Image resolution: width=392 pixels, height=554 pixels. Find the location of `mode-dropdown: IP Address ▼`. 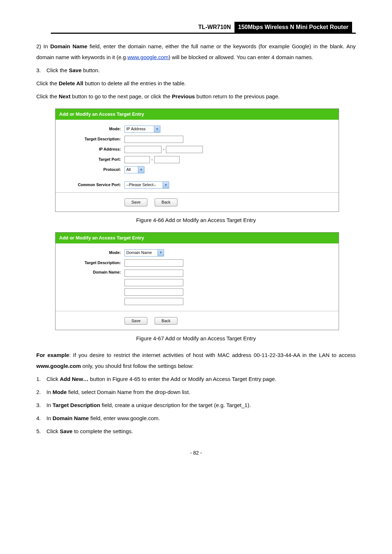

mode-dropdown: IP Address ▼ is located at coordinates (142, 129).